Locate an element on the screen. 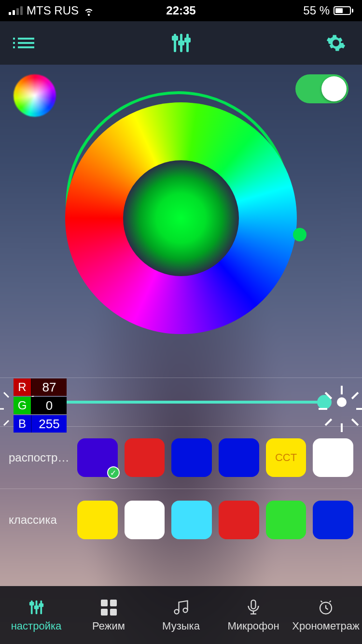 This screenshot has height=644, width=362. nav-grid: Режим is located at coordinates (109, 615).